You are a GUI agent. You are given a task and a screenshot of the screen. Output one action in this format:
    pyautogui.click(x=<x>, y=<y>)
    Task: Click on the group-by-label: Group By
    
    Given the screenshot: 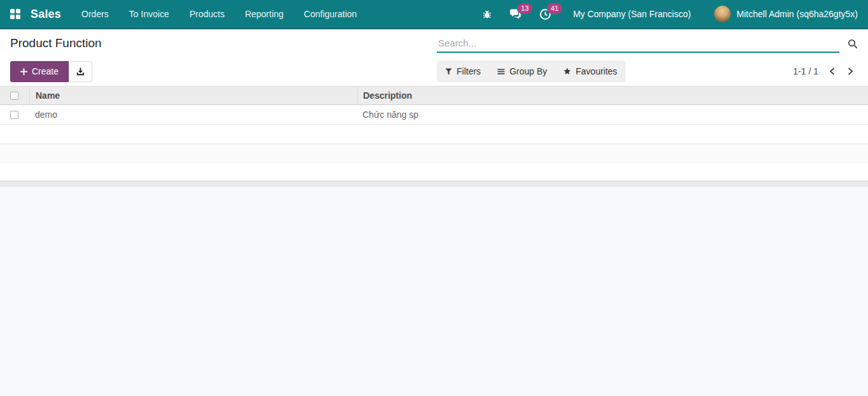 What is the action you would take?
    pyautogui.click(x=528, y=71)
    